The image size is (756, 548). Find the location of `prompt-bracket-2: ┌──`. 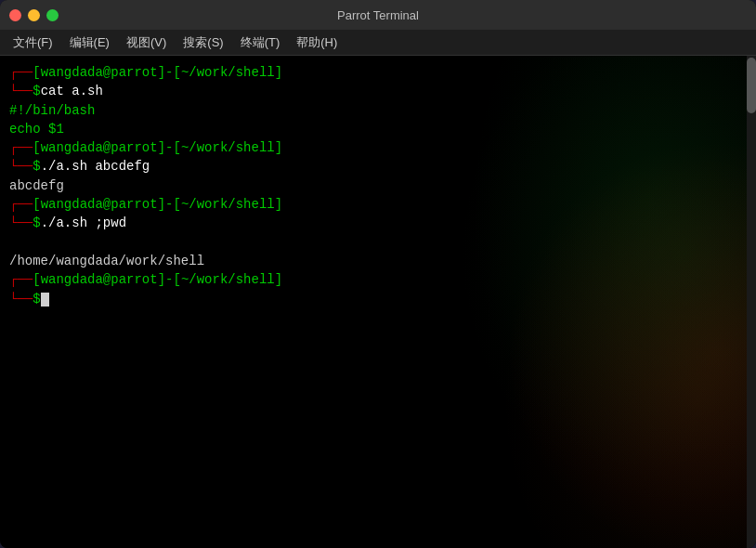

prompt-bracket-2: ┌── is located at coordinates (20, 148).